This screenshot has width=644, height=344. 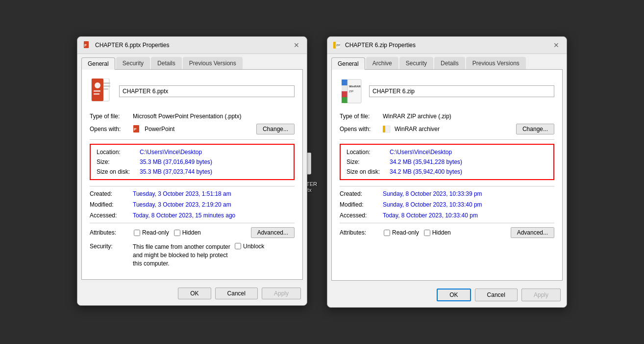 What do you see at coordinates (192, 129) in the screenshot?
I see `pptx-opens-row: Opens with: P PowerPoint Change...` at bounding box center [192, 129].